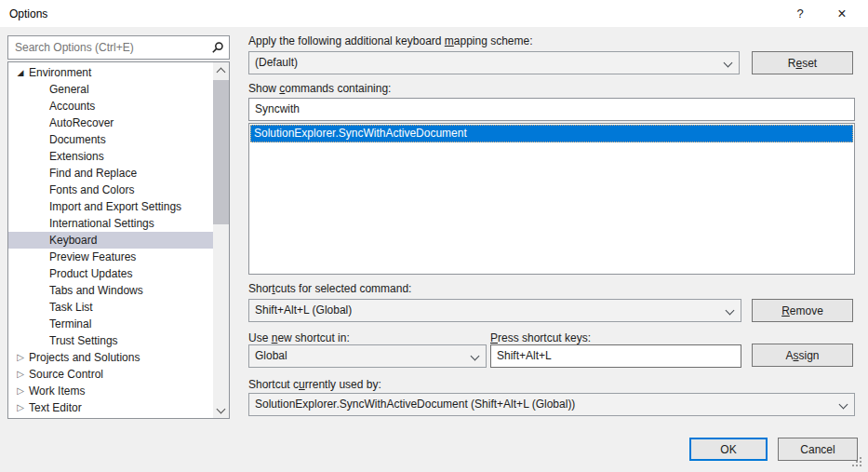 This screenshot has height=472, width=868. What do you see at coordinates (84, 341) in the screenshot?
I see `sidebar-item-label: Trust Settings` at bounding box center [84, 341].